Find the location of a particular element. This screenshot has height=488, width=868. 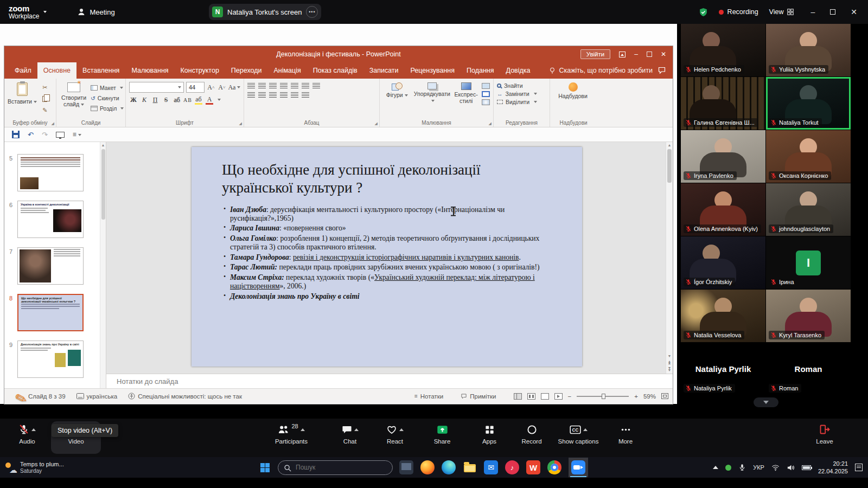

select-button: Виділити is located at coordinates (517, 102).